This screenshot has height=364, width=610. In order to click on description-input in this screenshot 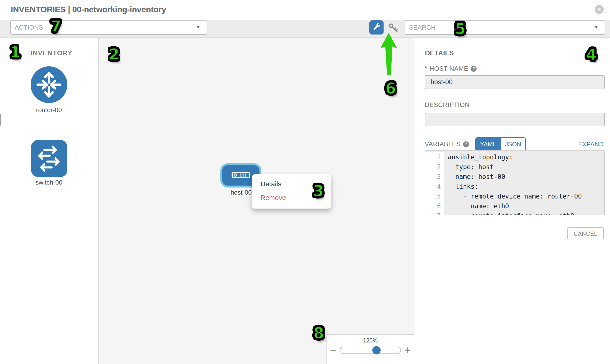, I will do `click(515, 120)`.